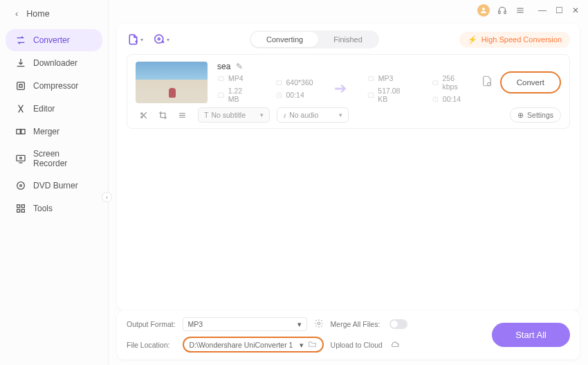 The image size is (588, 365). What do you see at coordinates (21, 132) in the screenshot?
I see `merger-icon` at bounding box center [21, 132].